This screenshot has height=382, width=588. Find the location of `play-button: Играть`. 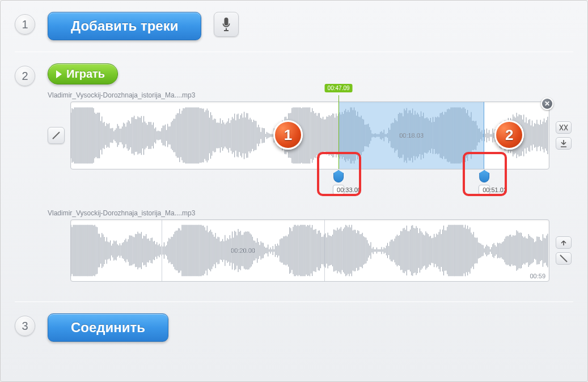

play-button: Играть is located at coordinates (83, 74).